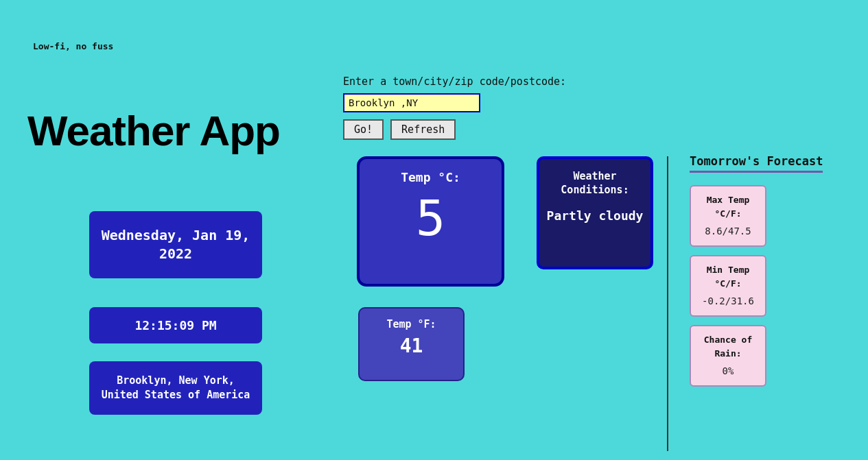  What do you see at coordinates (729, 371) in the screenshot?
I see `chance-rain-value: 0%` at bounding box center [729, 371].